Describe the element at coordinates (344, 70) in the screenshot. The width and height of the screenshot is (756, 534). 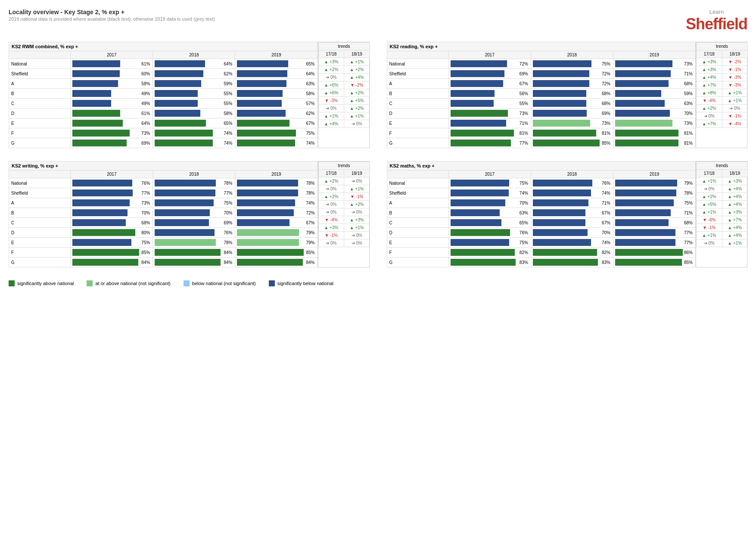
I see `trend-row-0-1: ▲ +2% ▲ +2%` at that location.